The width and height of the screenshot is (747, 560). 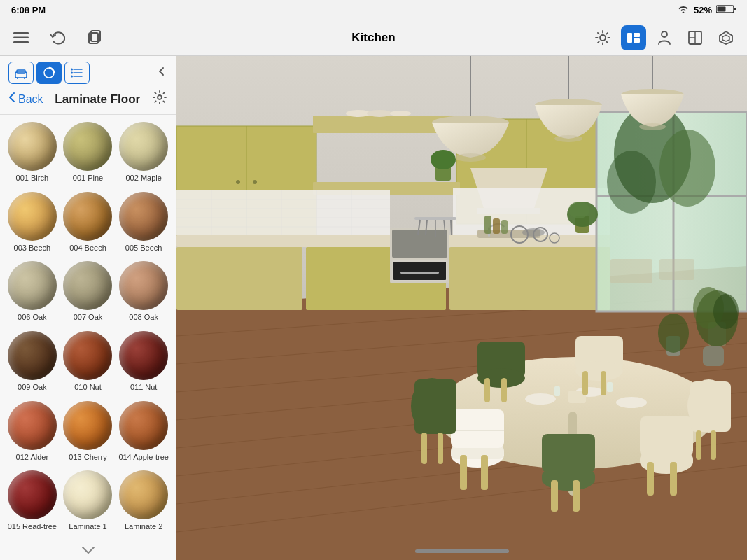 What do you see at coordinates (32, 224) in the screenshot?
I see `material-item-003-beech: 003 Beech` at bounding box center [32, 224].